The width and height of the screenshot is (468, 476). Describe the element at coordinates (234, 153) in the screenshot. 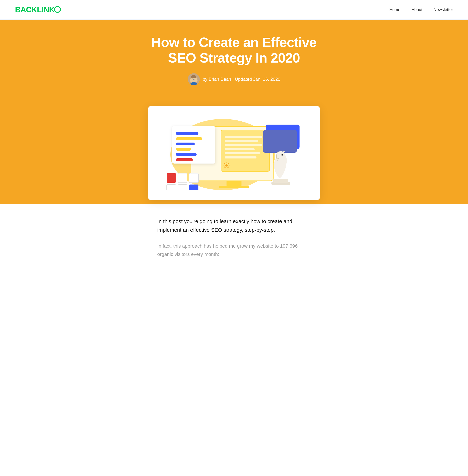

I see `hero-illustration` at that location.